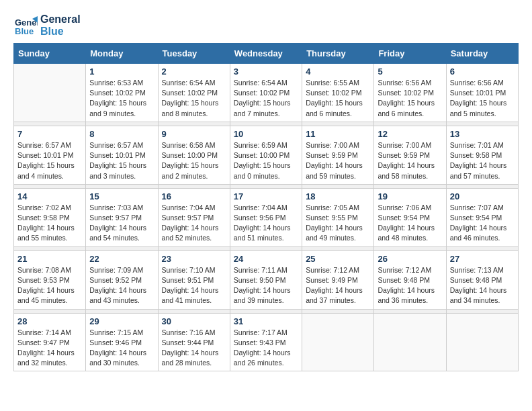  I want to click on day-info: Sunrise: 7:15 AM Sunset: 9:46 PM Dayligh…, so click(122, 348).